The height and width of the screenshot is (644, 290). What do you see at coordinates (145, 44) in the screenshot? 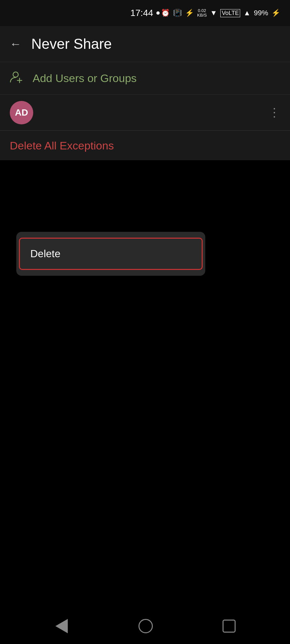
I see `app-bar: ← Never Share` at bounding box center [145, 44].